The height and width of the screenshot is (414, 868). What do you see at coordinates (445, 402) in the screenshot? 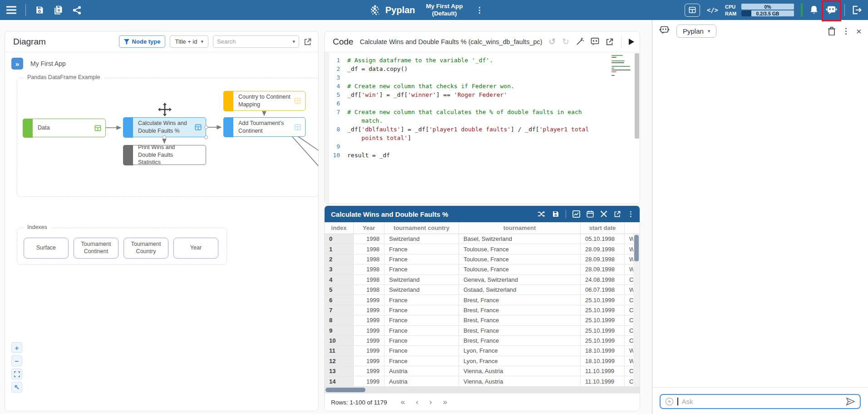
I see `last-page-button: »` at bounding box center [445, 402].